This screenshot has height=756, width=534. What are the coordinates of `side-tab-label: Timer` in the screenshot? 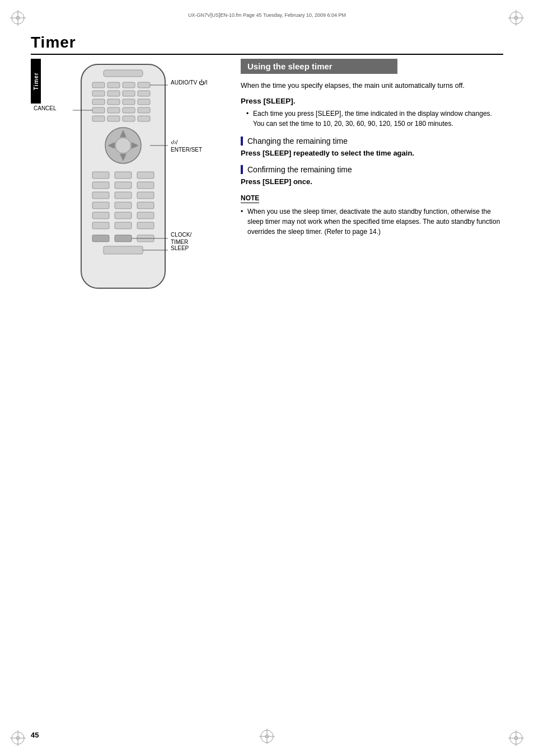 It's located at (36, 81).